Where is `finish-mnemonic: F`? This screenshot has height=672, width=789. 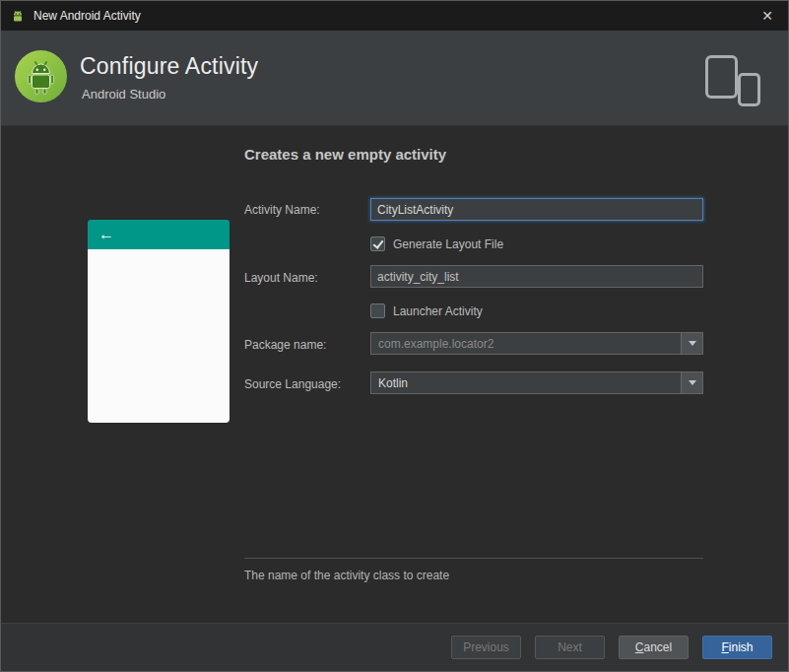 finish-mnemonic: F is located at coordinates (725, 647).